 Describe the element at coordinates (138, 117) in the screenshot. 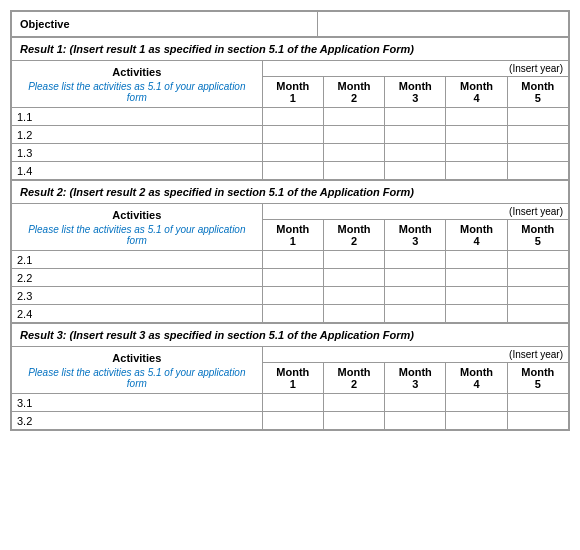

I see `result1-row1-num: 1.1` at that location.